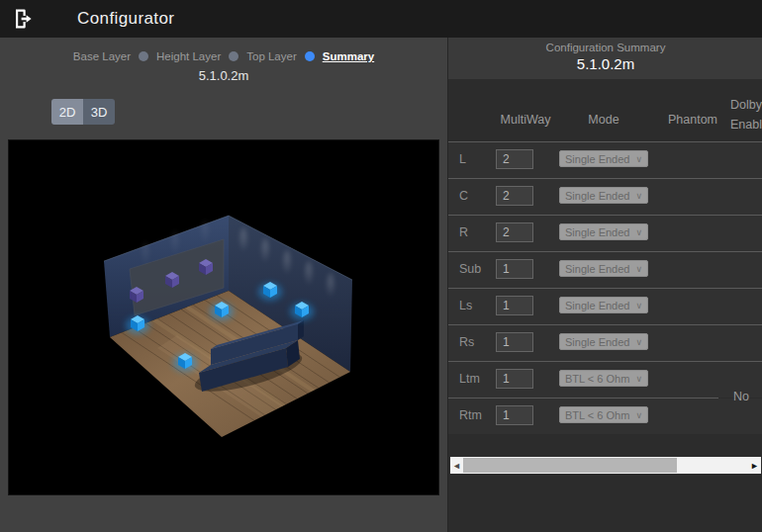  What do you see at coordinates (606, 416) in the screenshot?
I see `table-row-rtm: Rtm BTL < 6 Ohm ∨` at bounding box center [606, 416].